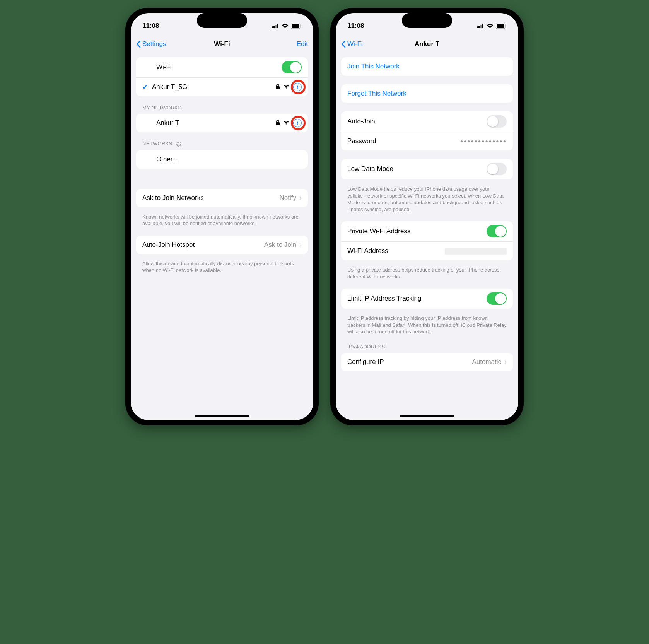  I want to click on other-label: Other..., so click(222, 159).